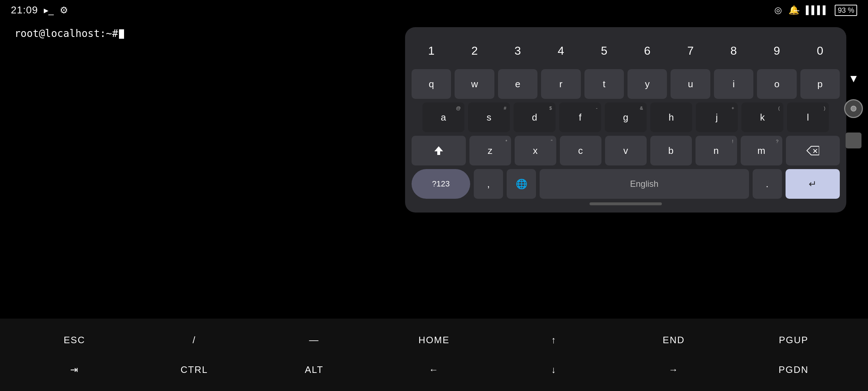  Describe the element at coordinates (808, 117) in the screenshot. I see `key-l: l)` at that location.